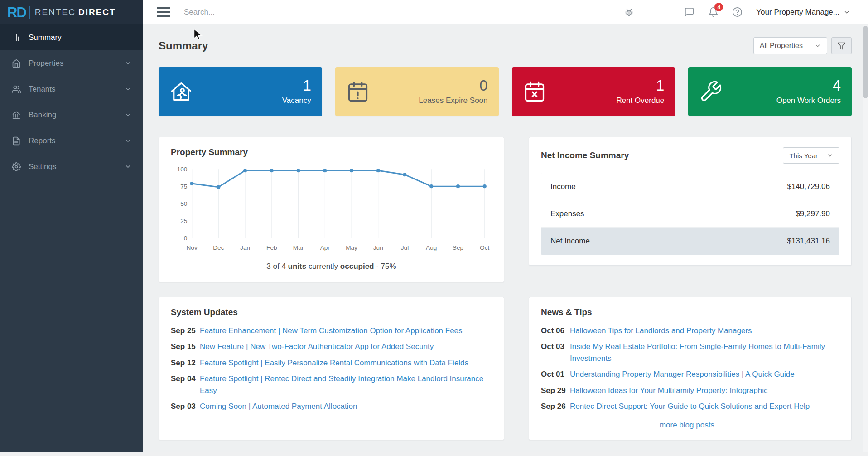 This screenshot has width=868, height=456. Describe the element at coordinates (72, 115) in the screenshot. I see `sidebar-item-banking: Banking` at that location.